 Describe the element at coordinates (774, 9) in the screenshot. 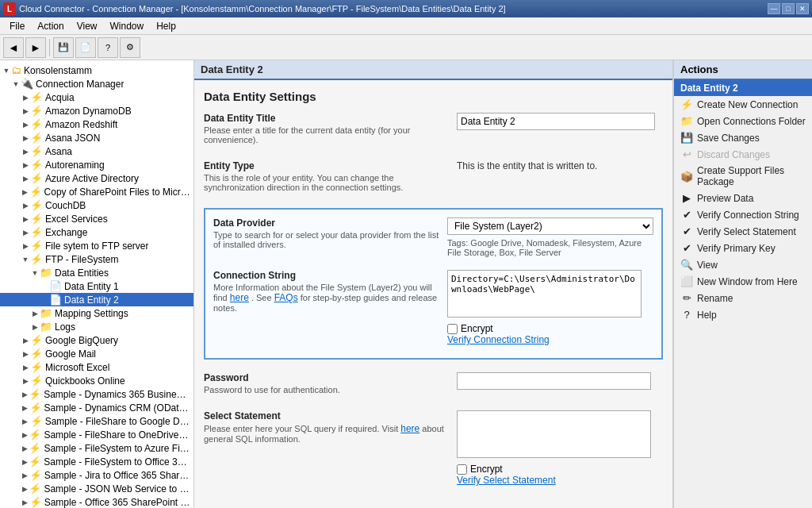

I see `minimize-button: —` at that location.